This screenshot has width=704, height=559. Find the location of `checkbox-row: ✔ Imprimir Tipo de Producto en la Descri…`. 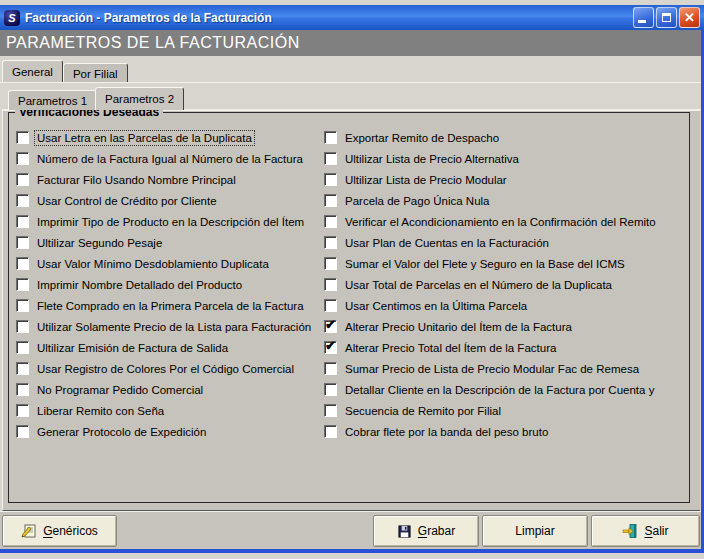

checkbox-row: ✔ Imprimir Tipo de Producto en la Descri… is located at coordinates (166, 222).